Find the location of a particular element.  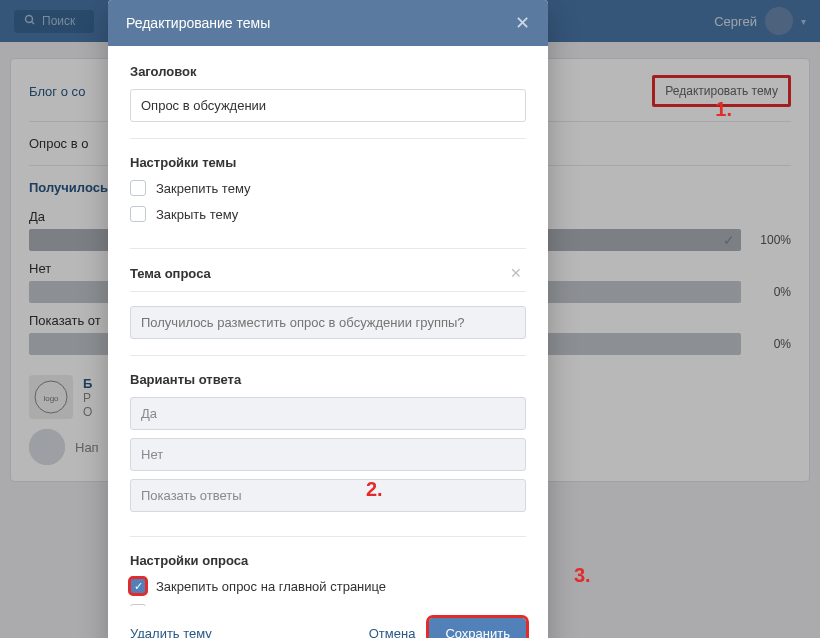

close-poll-label: Закрыть опрос is located at coordinates (200, 606).